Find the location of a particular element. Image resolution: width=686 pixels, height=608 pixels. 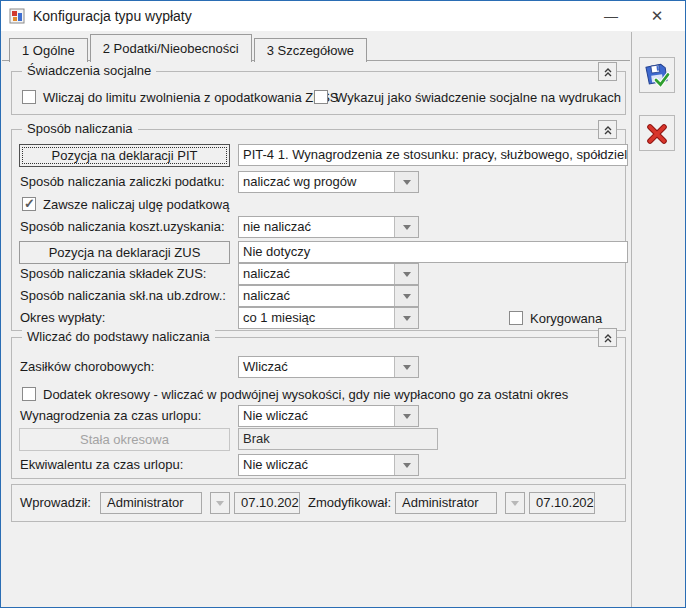

cancel-x-icon is located at coordinates (657, 133).